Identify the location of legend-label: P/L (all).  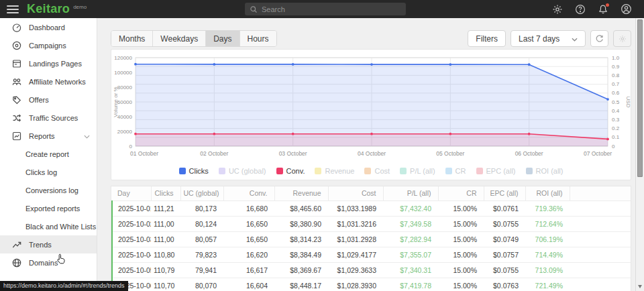
(423, 171).